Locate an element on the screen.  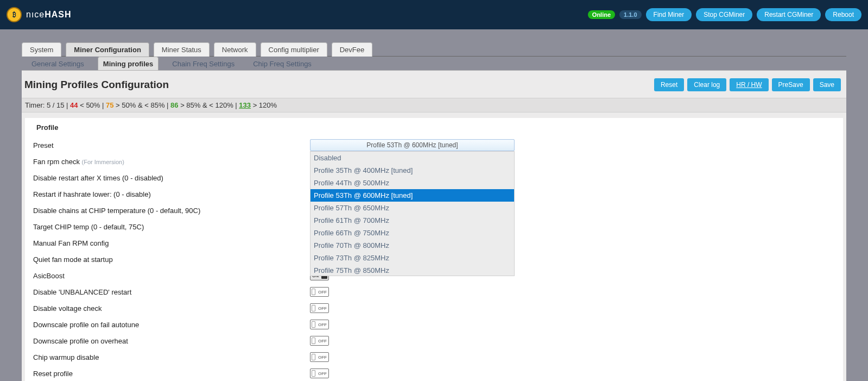
save-button: Save is located at coordinates (827, 85).